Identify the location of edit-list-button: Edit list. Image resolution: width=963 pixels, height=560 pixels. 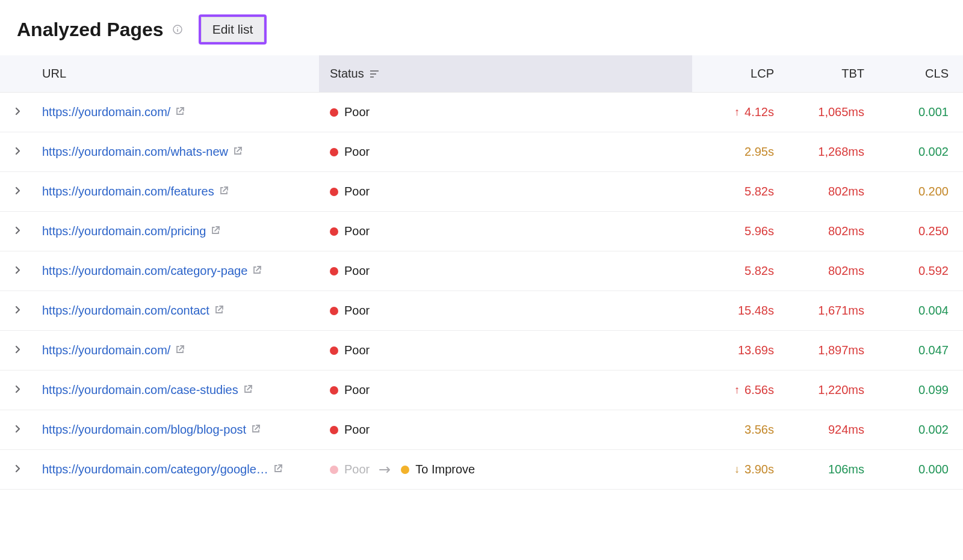
(233, 29).